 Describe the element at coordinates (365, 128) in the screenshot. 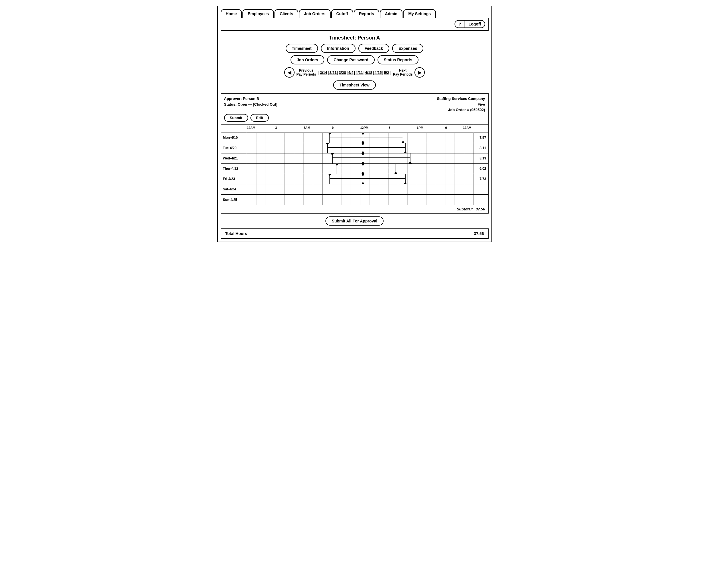

I see `time-12pm: 12PM` at that location.